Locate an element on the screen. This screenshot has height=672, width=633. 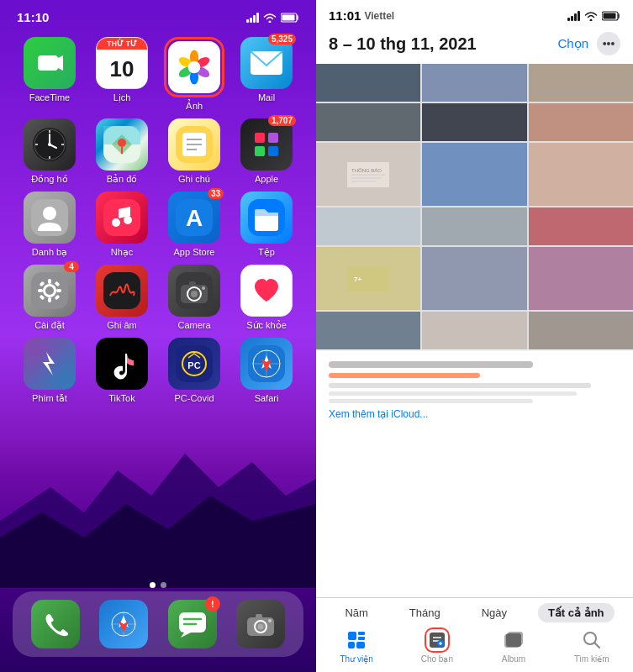
app-photos: Ảnh is located at coordinates (194, 74).